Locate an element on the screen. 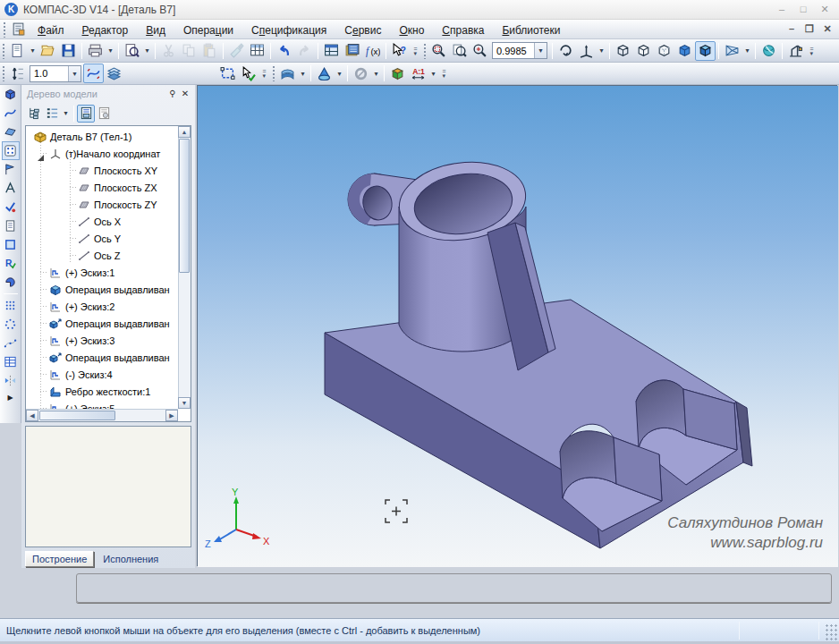 The height and width of the screenshot is (644, 839). orientation-button is located at coordinates (587, 51).